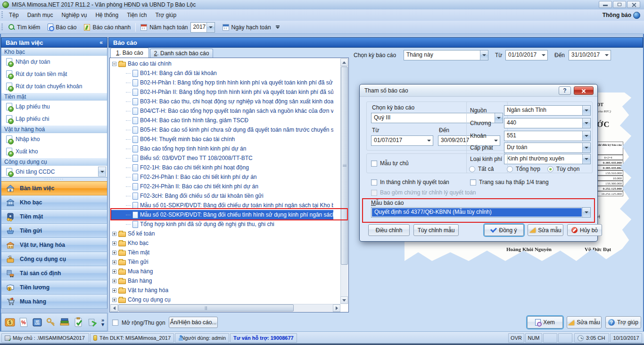 This screenshot has width=644, height=345. What do you see at coordinates (193, 322) in the screenshot?
I see `toggle-reports-button: Ẩn/Hiện báo cáo...` at bounding box center [193, 322].